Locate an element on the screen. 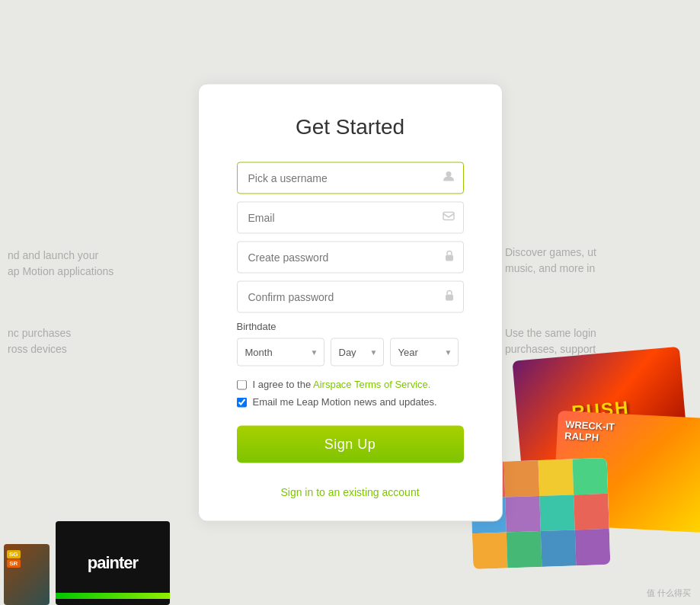  game-thumb-sg: SG SR is located at coordinates (27, 575).